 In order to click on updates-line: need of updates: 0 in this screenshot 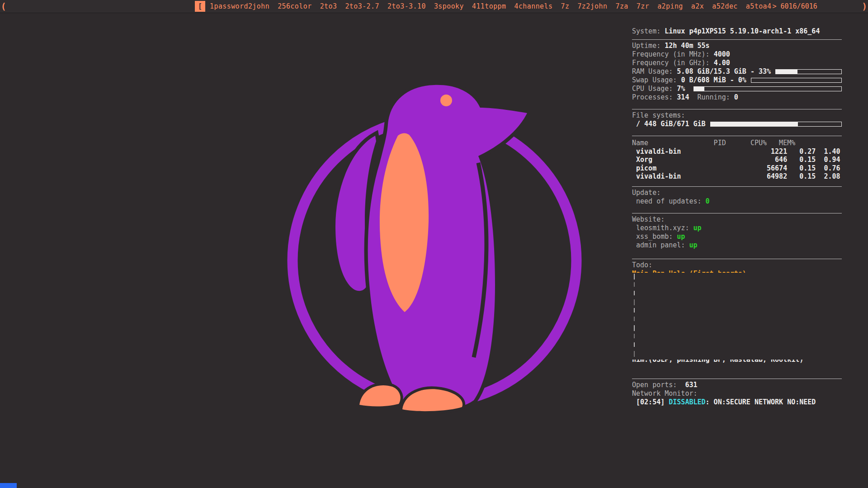, I will do `click(737, 202)`.